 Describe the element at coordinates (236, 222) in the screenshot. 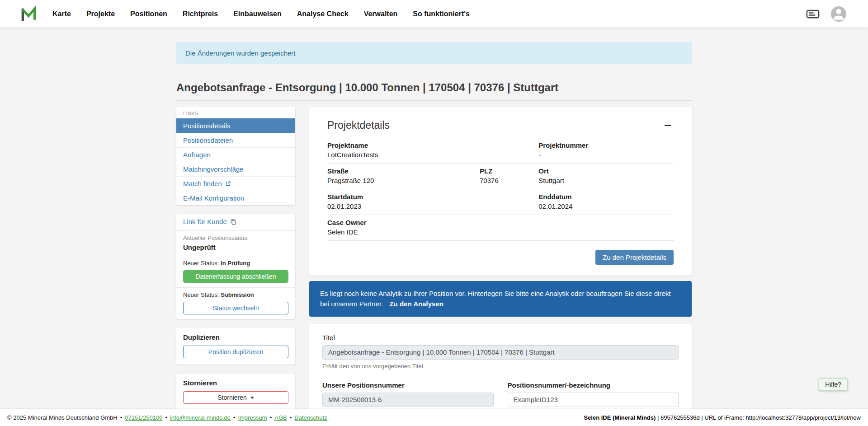

I see `customer-link-section: Link für Kunde` at that location.